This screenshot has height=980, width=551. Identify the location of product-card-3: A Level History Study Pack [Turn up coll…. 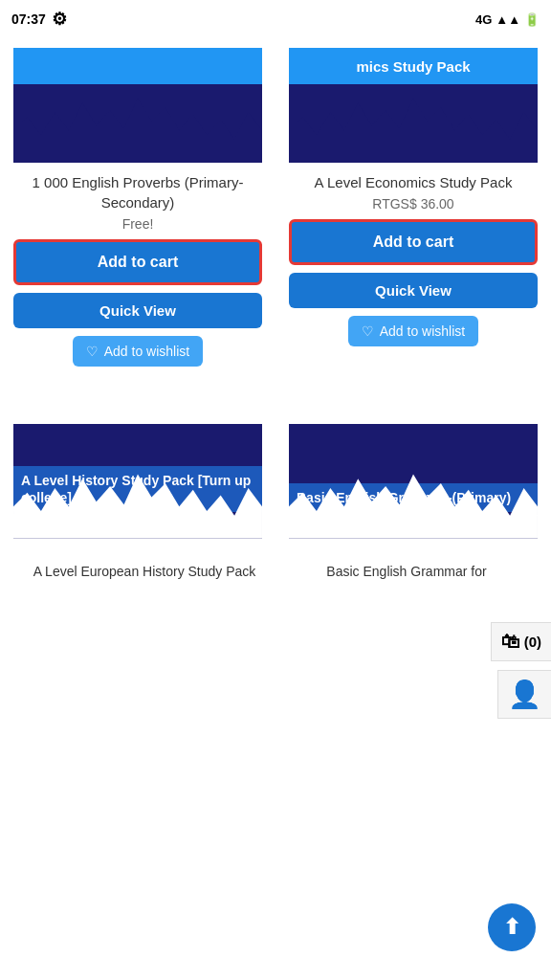
(138, 483).